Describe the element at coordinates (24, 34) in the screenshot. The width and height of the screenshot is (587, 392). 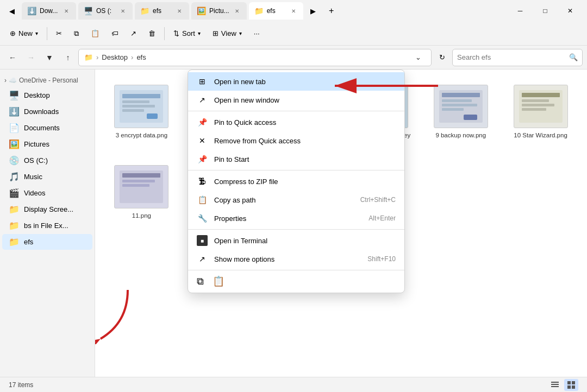
I see `new-button: ⊕ New ▾` at that location.